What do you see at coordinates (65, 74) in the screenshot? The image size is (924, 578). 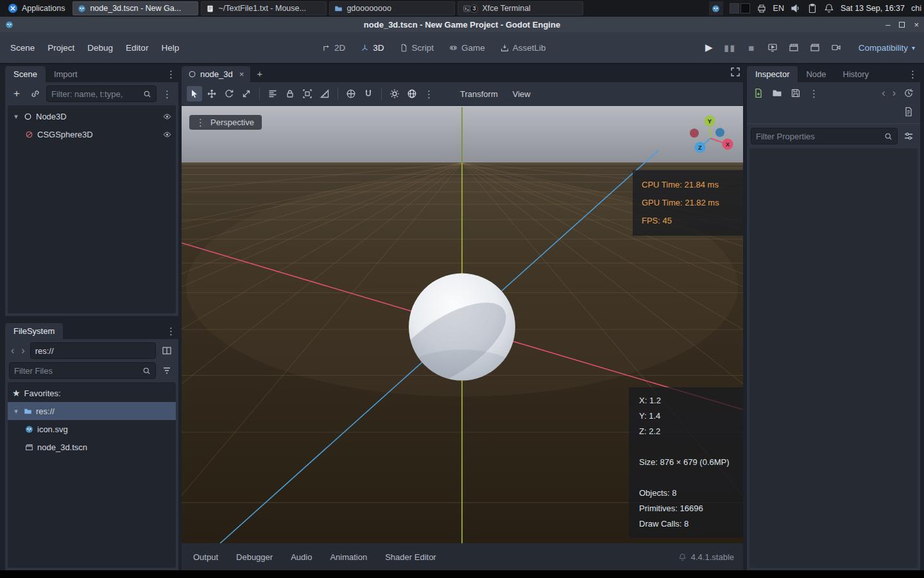 I see `tab-import: Import` at bounding box center [65, 74].